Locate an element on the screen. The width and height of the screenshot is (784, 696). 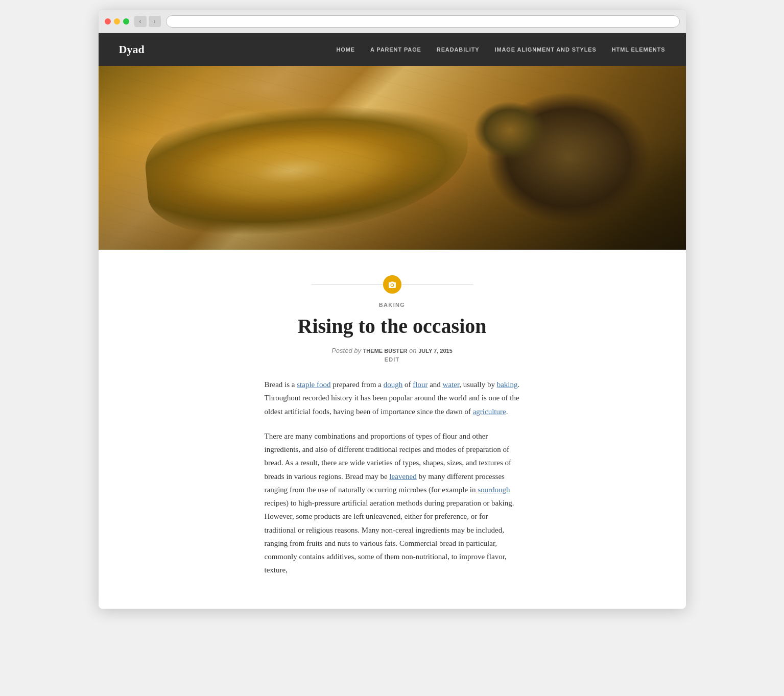
back-button: ‹ is located at coordinates (140, 21).